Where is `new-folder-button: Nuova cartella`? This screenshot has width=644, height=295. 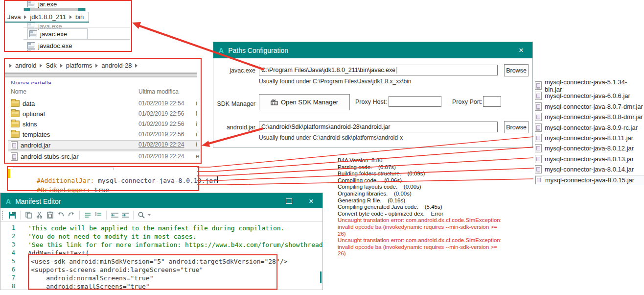 new-folder-button: Nuova cartella is located at coordinates (31, 82).